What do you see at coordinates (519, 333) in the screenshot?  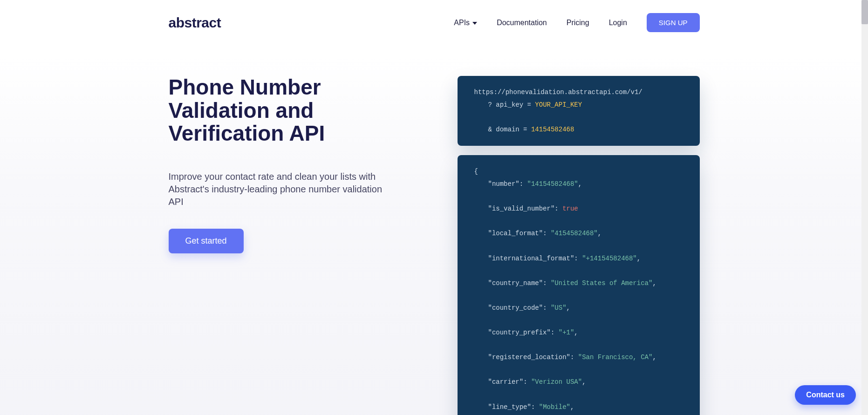 I see `response-row-key: "country_prefix"` at bounding box center [519, 333].